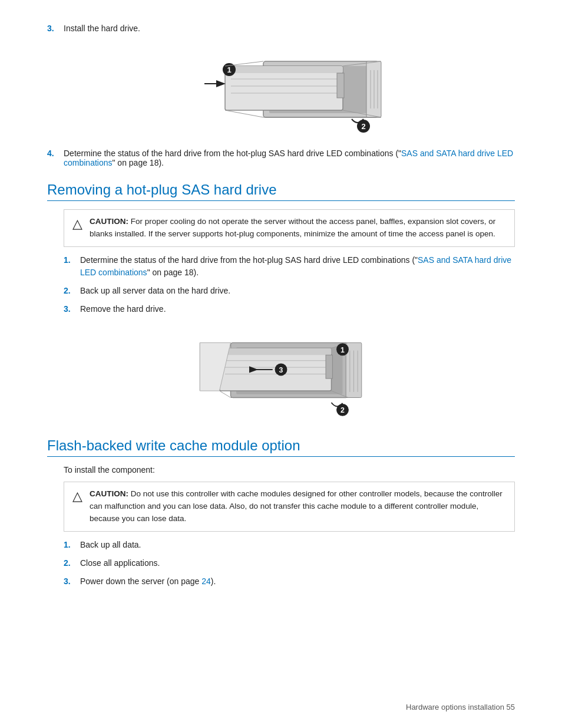 The image size is (562, 728). What do you see at coordinates (281, 91) in the screenshot?
I see `install-hard-drive-diagram: 1 2` at bounding box center [281, 91].